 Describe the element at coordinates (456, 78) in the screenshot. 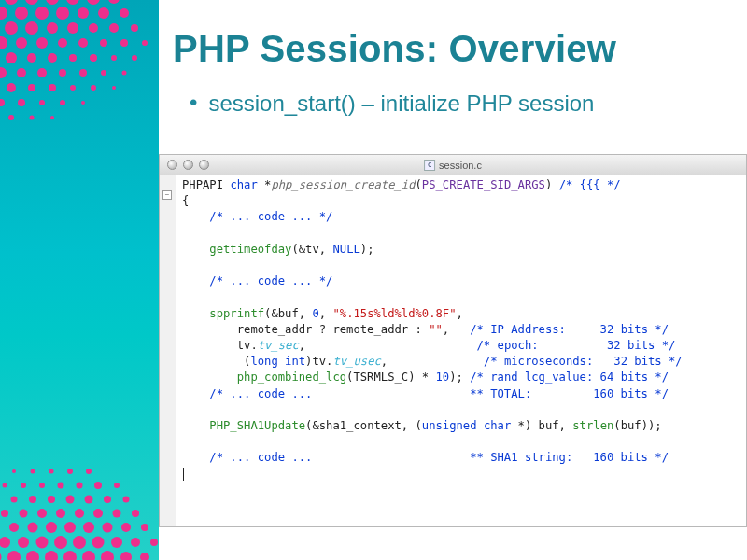

I see `slide-content: PHP Sessions: Overview • session_start()…` at that location.